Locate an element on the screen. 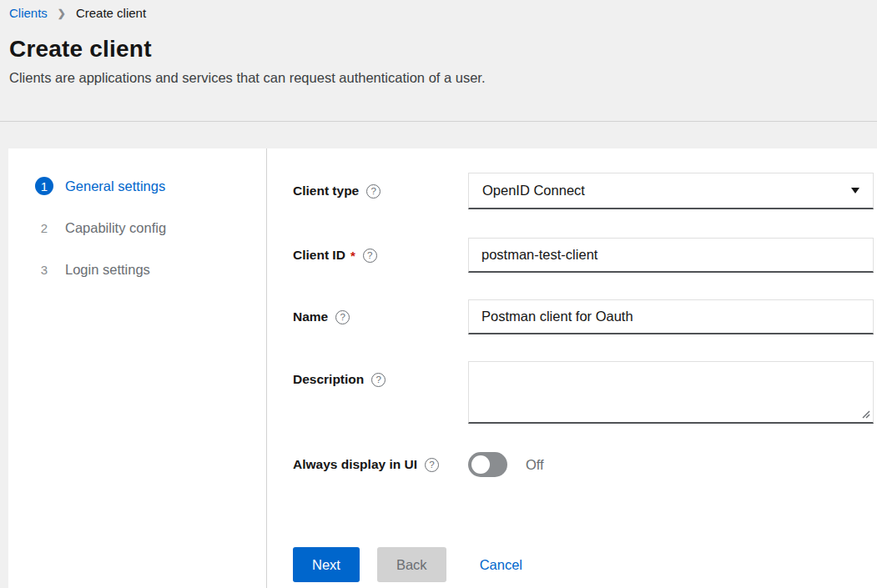  step-number-badge: 1 is located at coordinates (44, 186).